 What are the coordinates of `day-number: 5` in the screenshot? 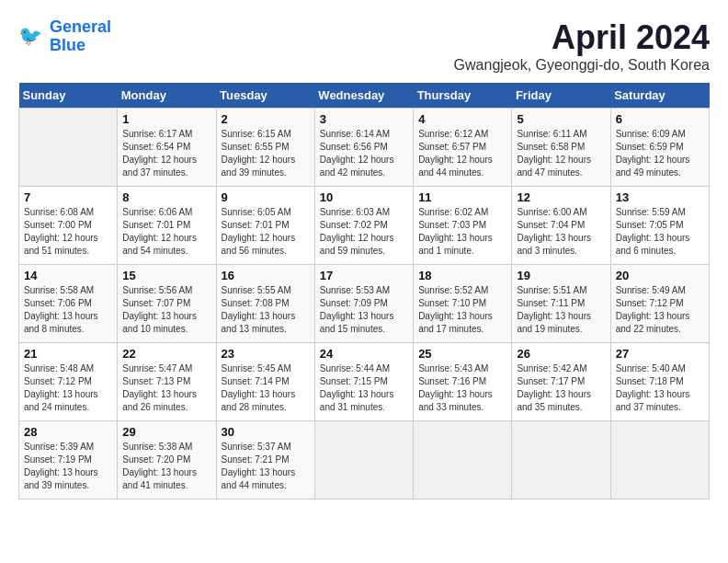 It's located at (561, 120).